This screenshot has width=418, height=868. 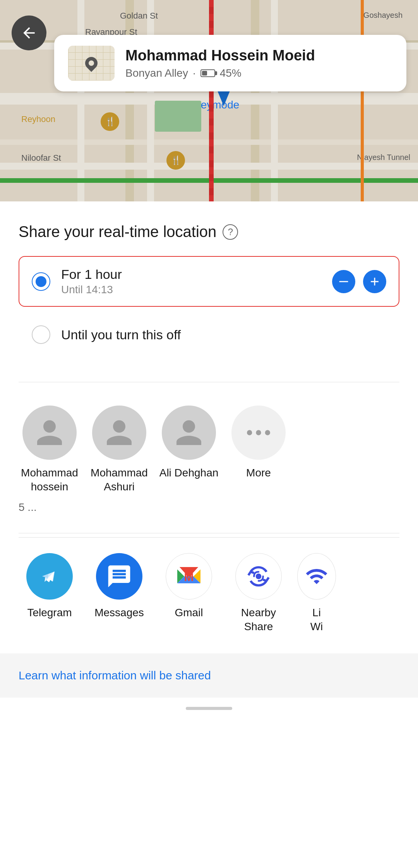 What do you see at coordinates (91, 63) in the screenshot?
I see `map-pin-inner` at bounding box center [91, 63].